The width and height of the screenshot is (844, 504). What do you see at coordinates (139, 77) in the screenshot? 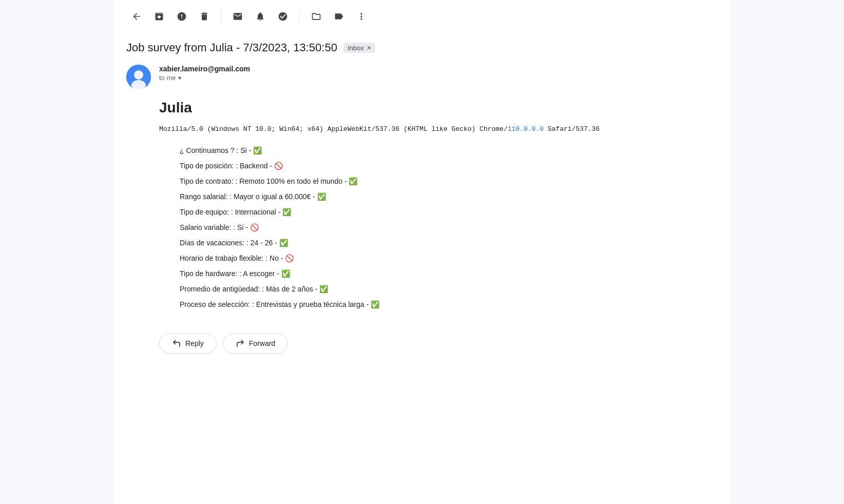
I see `avatar` at bounding box center [139, 77].